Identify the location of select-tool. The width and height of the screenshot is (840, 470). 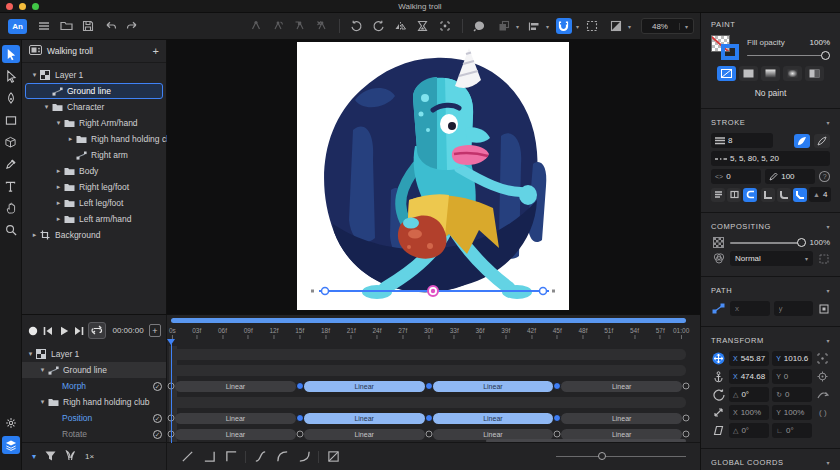
(11, 54).